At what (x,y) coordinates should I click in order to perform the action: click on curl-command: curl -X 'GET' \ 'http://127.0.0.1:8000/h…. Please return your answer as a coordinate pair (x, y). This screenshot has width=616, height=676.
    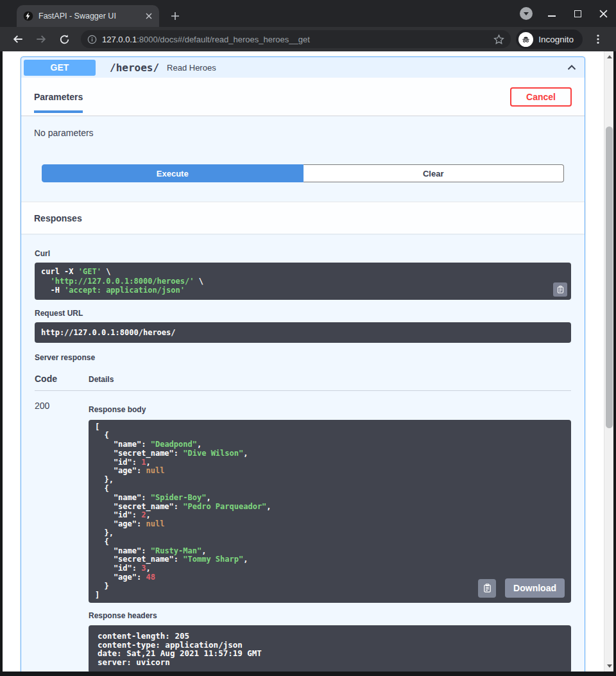
    Looking at the image, I should click on (303, 281).